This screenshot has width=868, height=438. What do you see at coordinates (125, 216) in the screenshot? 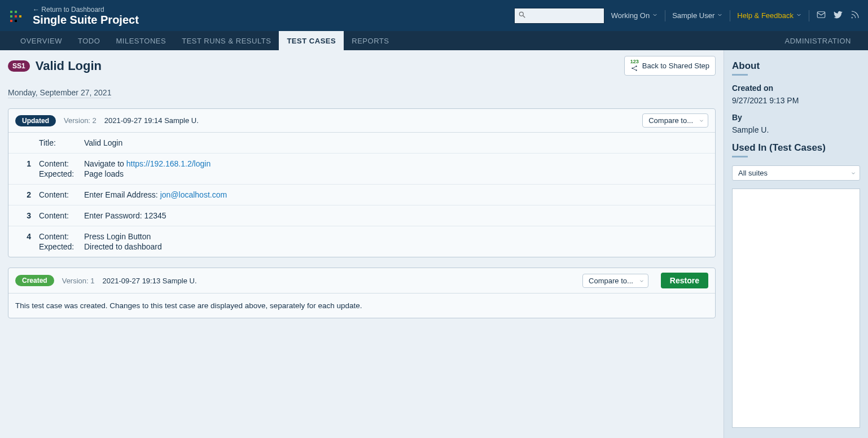
I see `field-value: Enter Password: 12345` at bounding box center [125, 216].